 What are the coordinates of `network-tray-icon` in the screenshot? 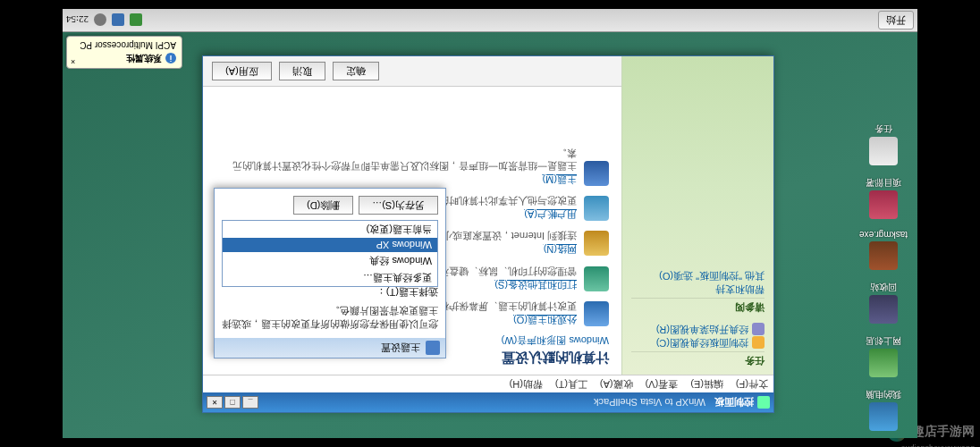 It's located at (118, 21).